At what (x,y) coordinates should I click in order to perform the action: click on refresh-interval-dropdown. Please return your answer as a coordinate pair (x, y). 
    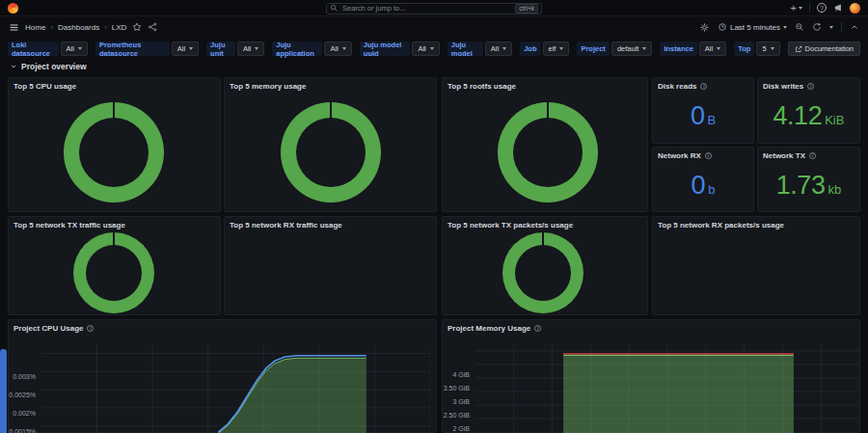
    Looking at the image, I should click on (831, 27).